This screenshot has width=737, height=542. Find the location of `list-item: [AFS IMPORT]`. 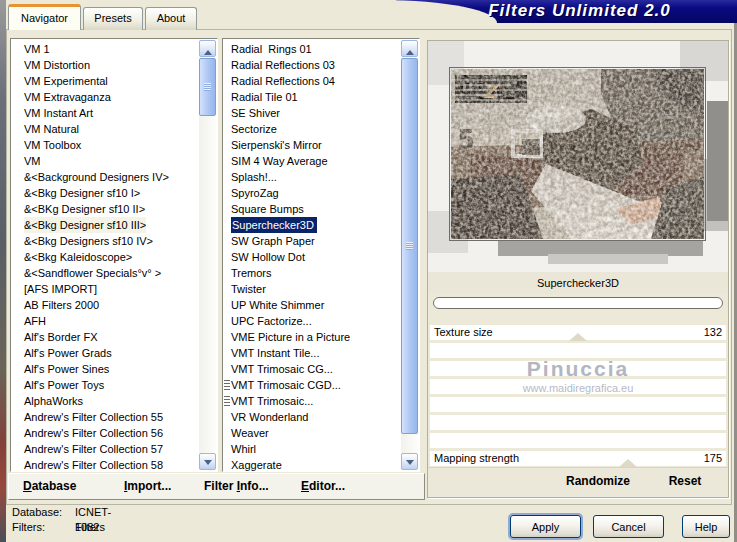

list-item: [AFS IMPORT] is located at coordinates (105, 289).